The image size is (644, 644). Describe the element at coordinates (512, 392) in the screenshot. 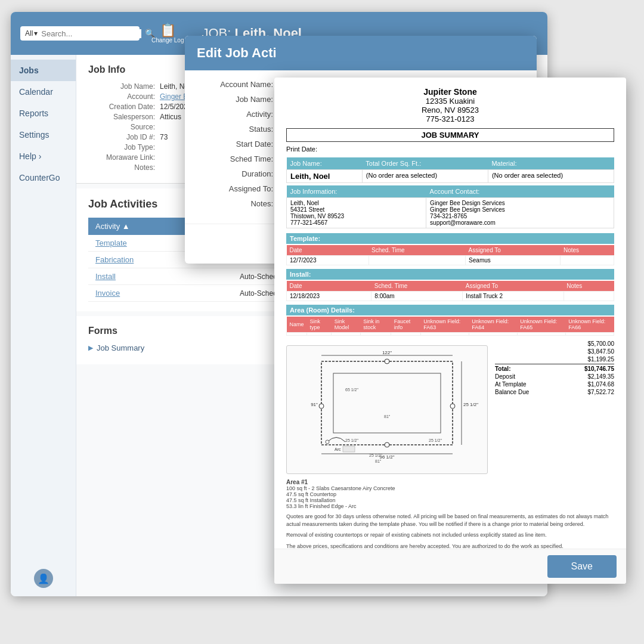

I see `balance-due-label: Balance Due` at that location.